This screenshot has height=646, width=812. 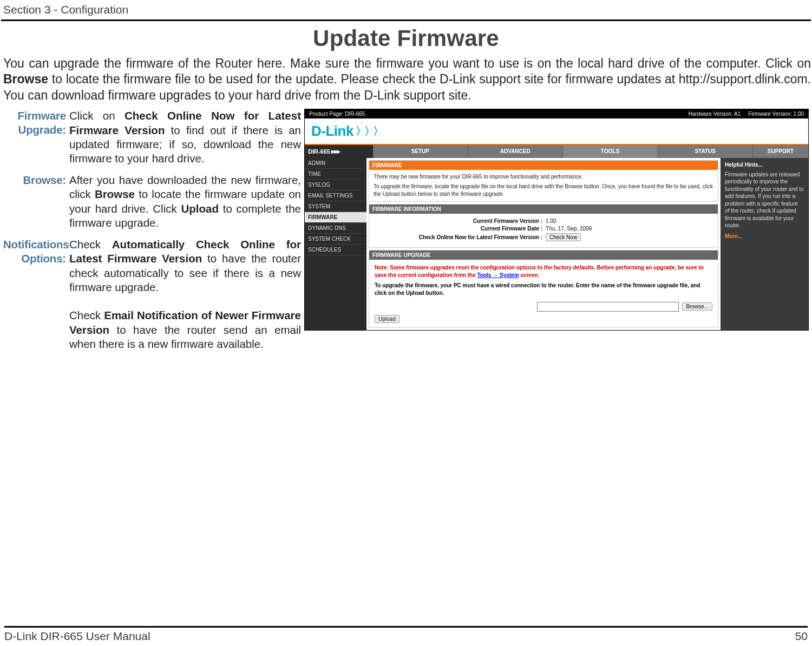 I want to click on sidenav-admin: ADMIN, so click(x=336, y=163).